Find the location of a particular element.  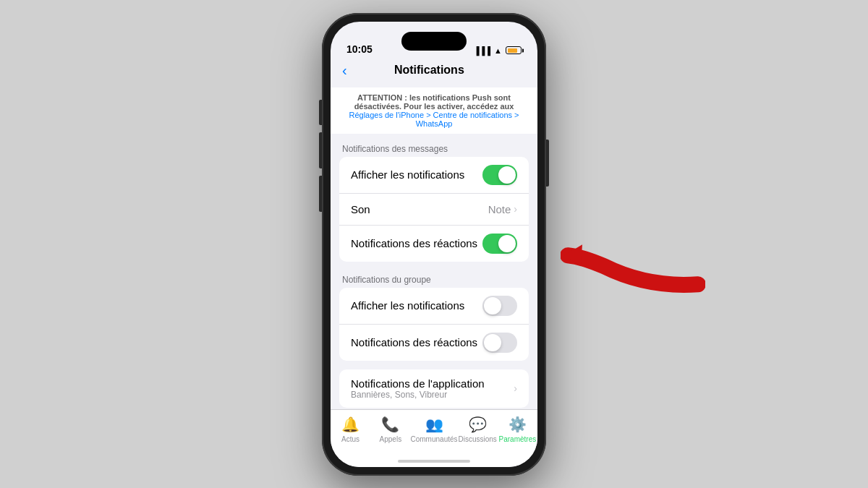

parametres-label: Paramètres is located at coordinates (518, 440).